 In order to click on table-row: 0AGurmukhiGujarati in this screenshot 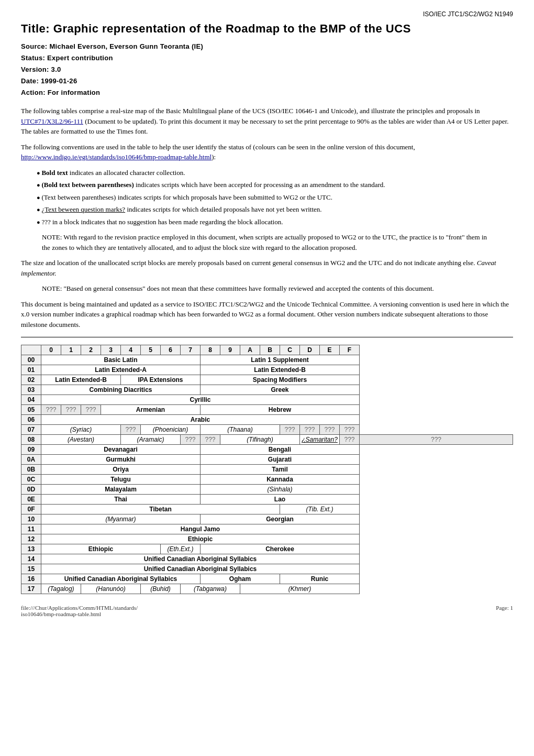, I will do `click(267, 460)`.